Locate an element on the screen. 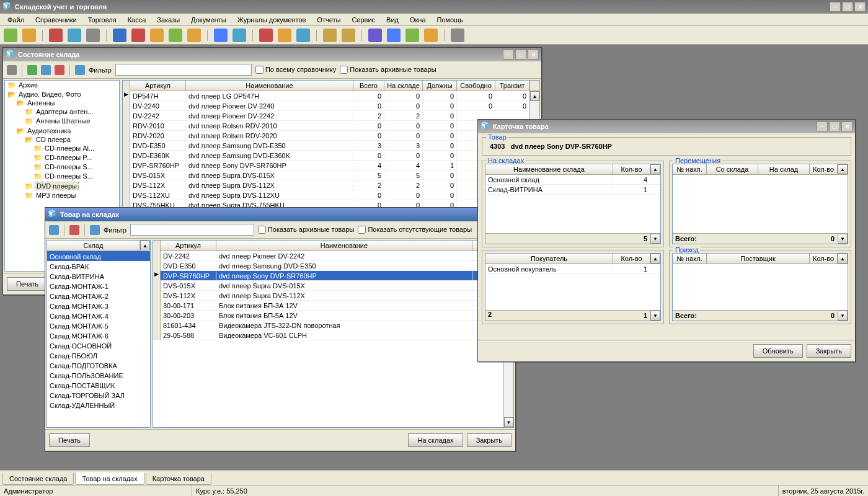 The image size is (868, 496). menu-Отчеты: Отчеты is located at coordinates (329, 20).